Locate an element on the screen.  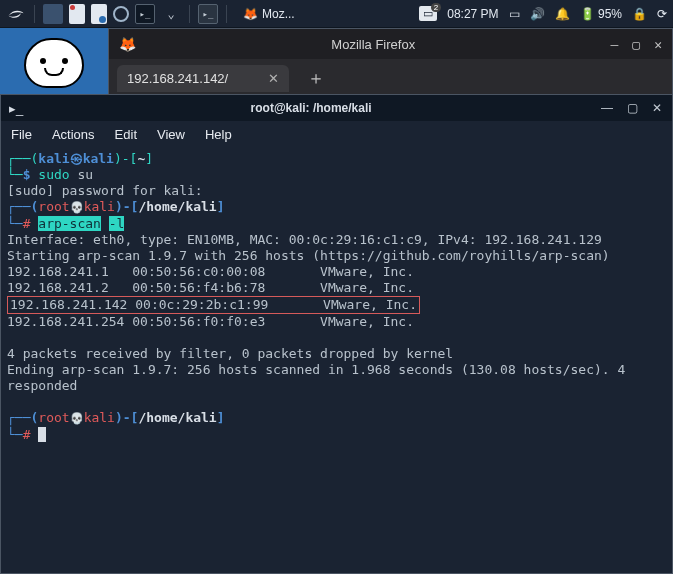
new-tab-button: ＋ is located at coordinates (316, 78).